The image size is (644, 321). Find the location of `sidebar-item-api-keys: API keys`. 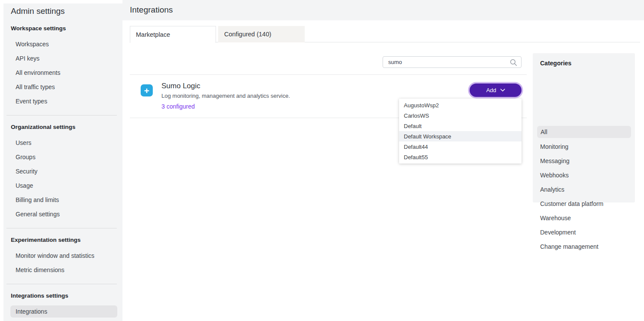

sidebar-item-api-keys: API keys is located at coordinates (28, 59).